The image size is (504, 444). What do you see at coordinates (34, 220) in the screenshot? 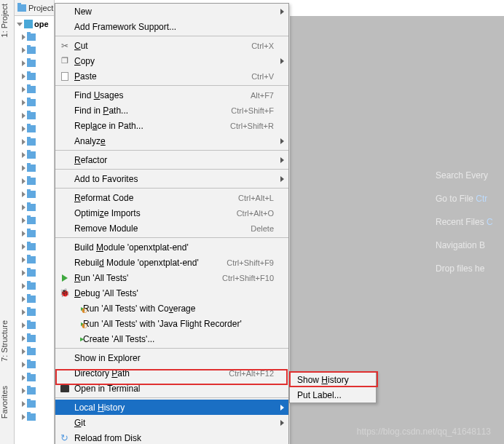
I see `project-tree: ope` at bounding box center [34, 220].